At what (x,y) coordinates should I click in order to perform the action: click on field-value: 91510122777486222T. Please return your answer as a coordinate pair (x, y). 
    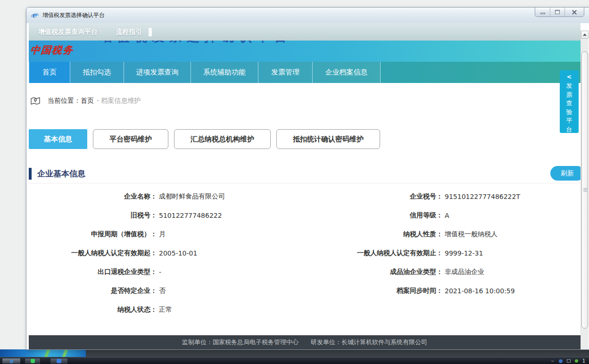
    Looking at the image, I should click on (482, 197).